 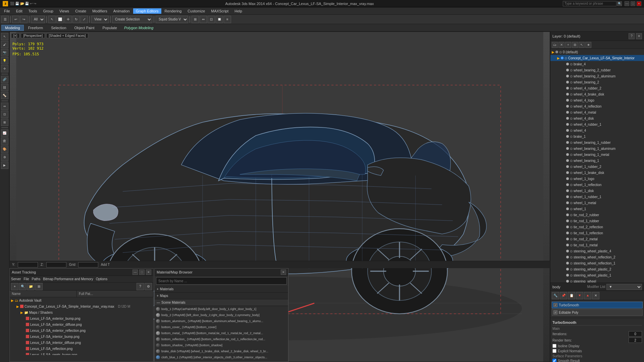 What do you see at coordinates (227, 19) in the screenshot?
I see `tb-layers: ≡` at bounding box center [227, 19].